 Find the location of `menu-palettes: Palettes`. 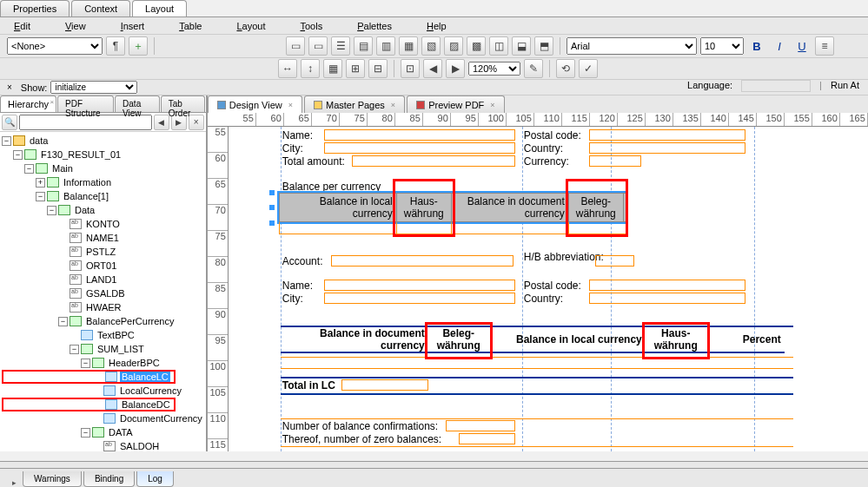

menu-palettes: Palettes is located at coordinates (374, 26).